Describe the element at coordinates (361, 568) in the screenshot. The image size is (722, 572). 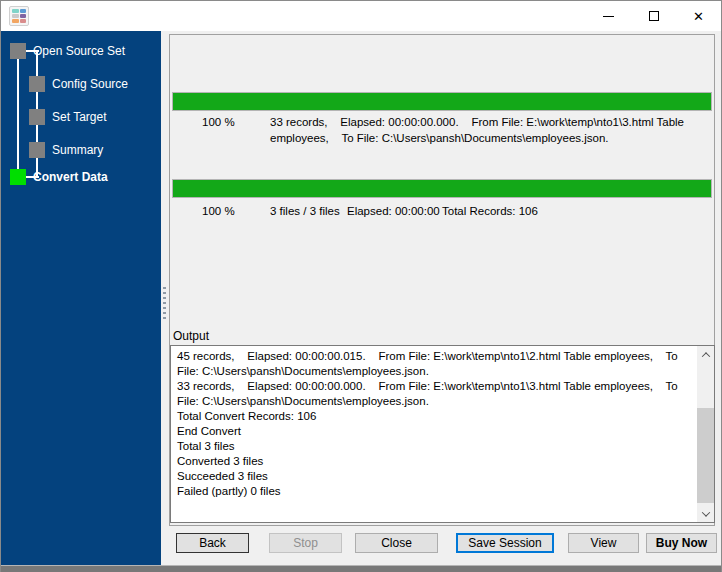
I see `window-bottom-edge` at that location.